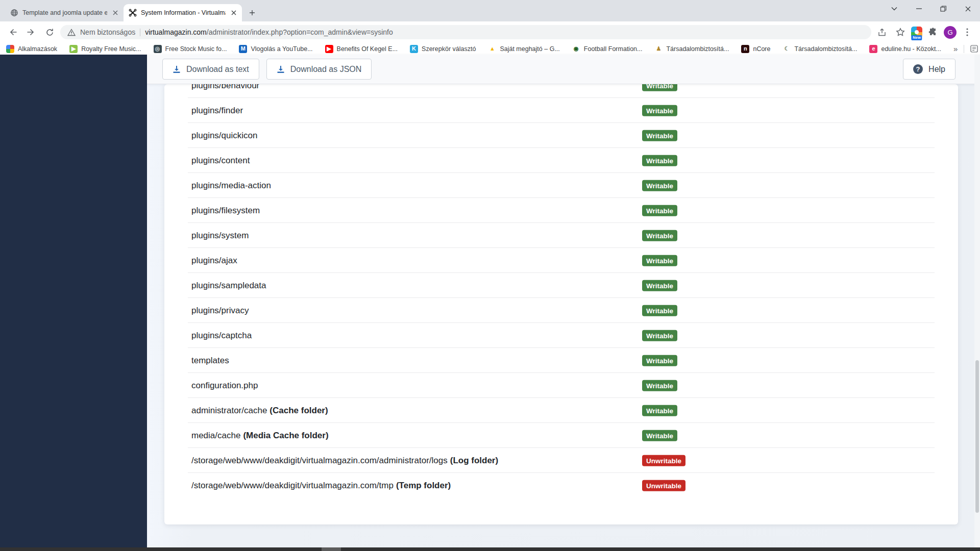  I want to click on url-host: virtualmagazin.com, so click(176, 32).